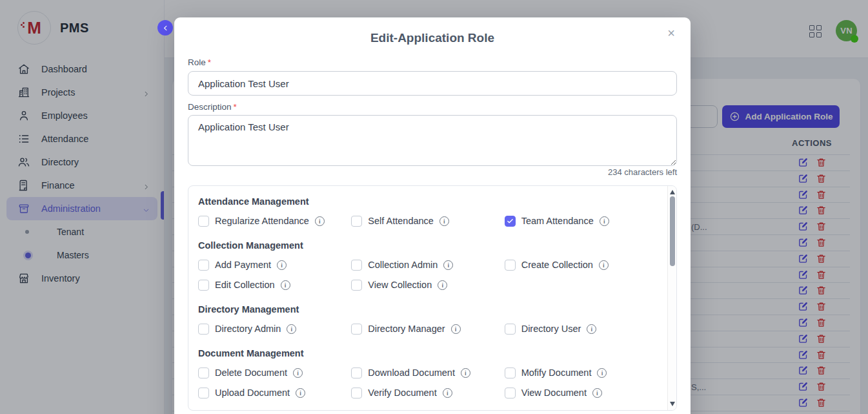 The height and width of the screenshot is (414, 868). Describe the element at coordinates (672, 298) in the screenshot. I see `modal-scrollbar` at that location.